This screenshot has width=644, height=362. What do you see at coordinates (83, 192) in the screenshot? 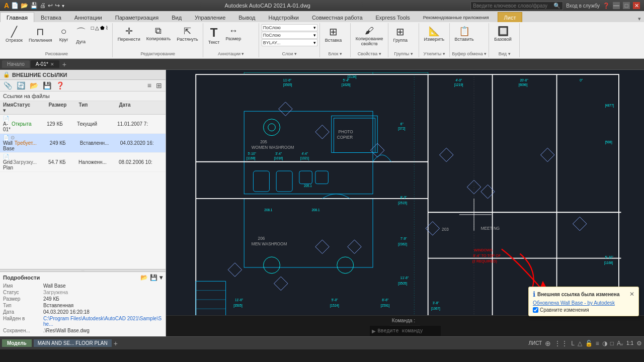
I see `xref-file-list: 📄 A-01* Открыта 129 КБ Текущий 11.01.200…` at bounding box center [83, 192].